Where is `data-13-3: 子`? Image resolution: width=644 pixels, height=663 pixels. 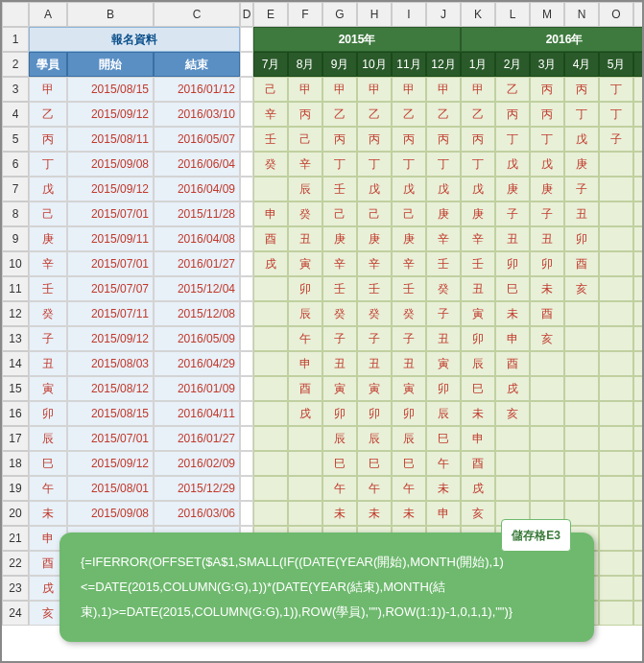
data-13-3: 子 is located at coordinates (374, 339).